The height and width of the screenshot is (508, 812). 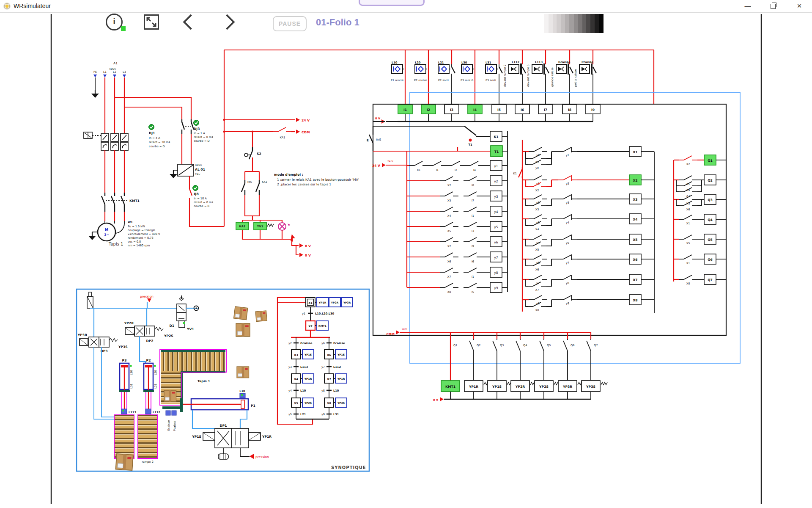 What do you see at coordinates (107, 231) in the screenshot?
I see `motor-w1: M 3~` at bounding box center [107, 231].